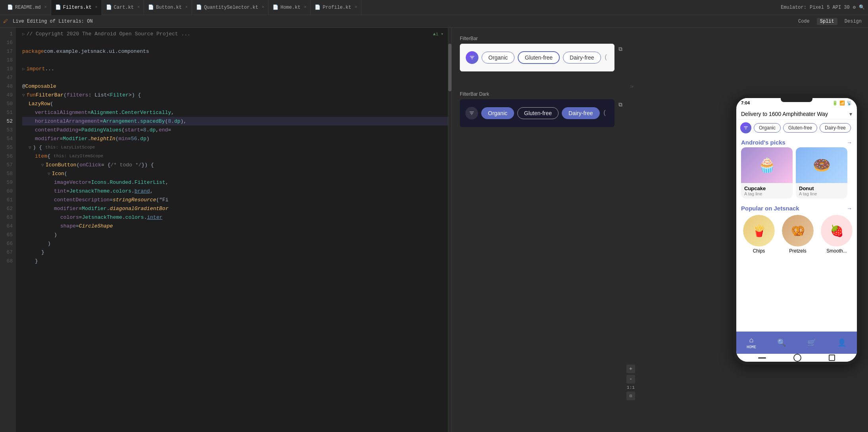  I want to click on line-52: 52, so click(8, 121).